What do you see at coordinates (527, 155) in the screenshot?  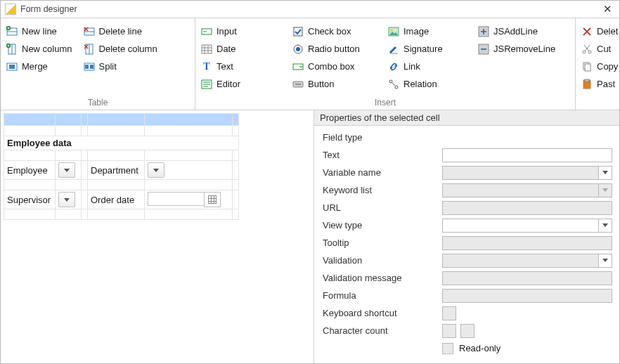 I see `text-field` at bounding box center [527, 155].